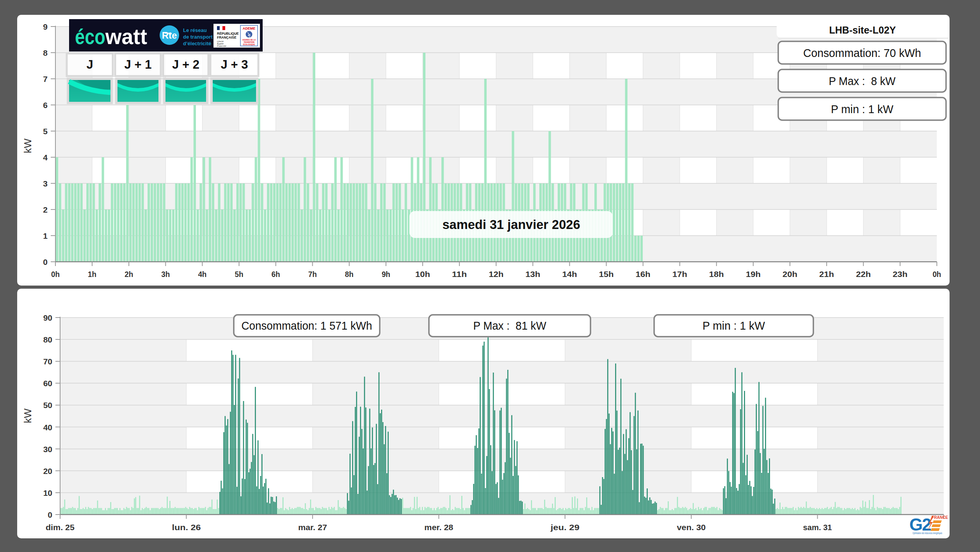  What do you see at coordinates (227, 37) in the screenshot?
I see `svg-text: FRANÇAISE` at bounding box center [227, 37].